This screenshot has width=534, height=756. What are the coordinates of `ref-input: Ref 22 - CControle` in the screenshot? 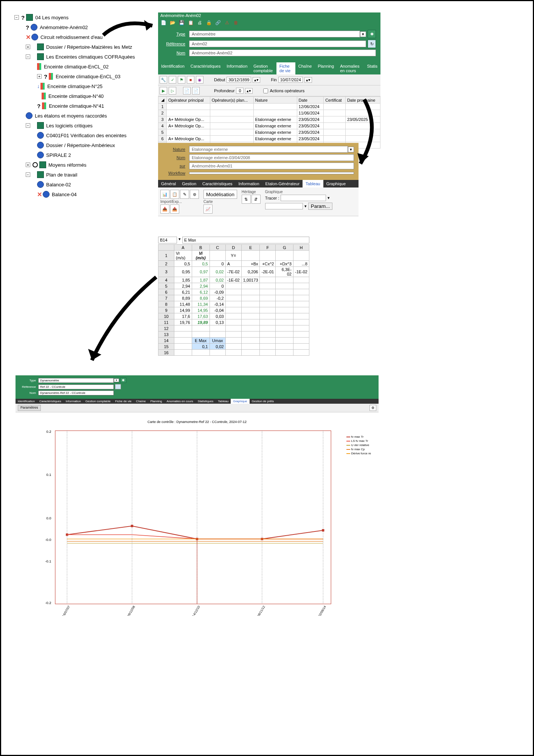 It's located at (76, 387).